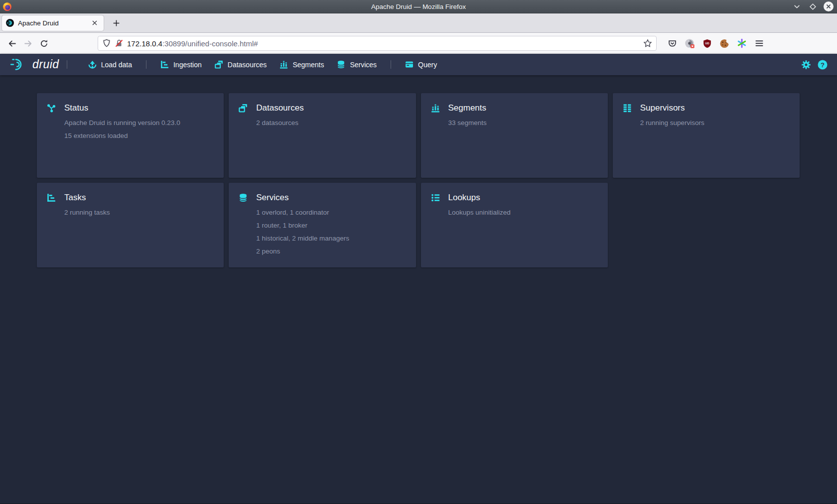 This screenshot has height=504, width=837. Describe the element at coordinates (377, 43) in the screenshot. I see `url-bar: 172.18.0.4:30899/unified-console.html#` at that location.